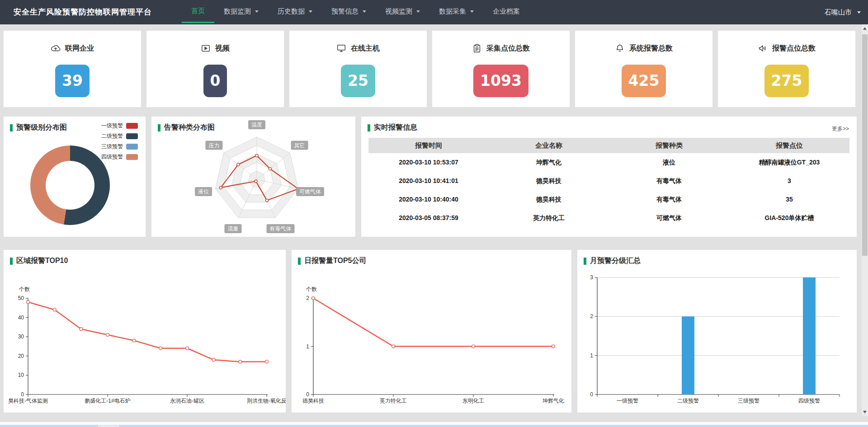  I want to click on stat-card-6: 报警点位总数275, so click(787, 69).